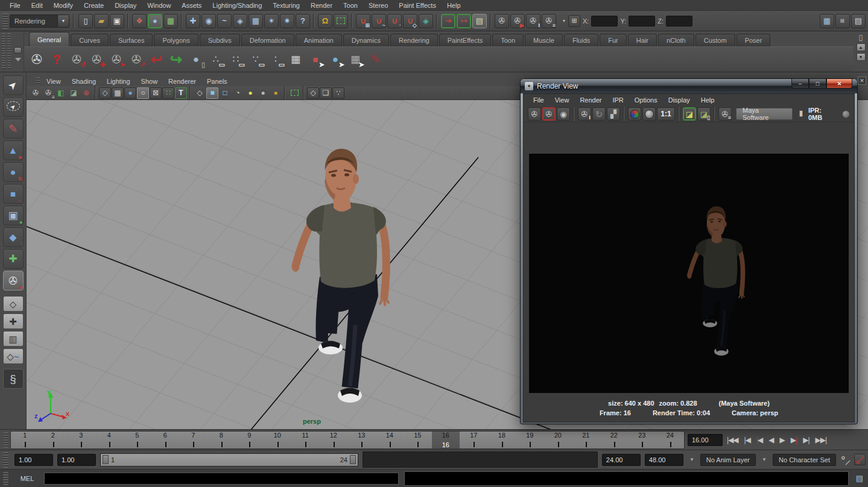 This screenshot has width=868, height=487. What do you see at coordinates (574, 21) in the screenshot?
I see `transform-entry-mode-icon: ⊞` at bounding box center [574, 21].